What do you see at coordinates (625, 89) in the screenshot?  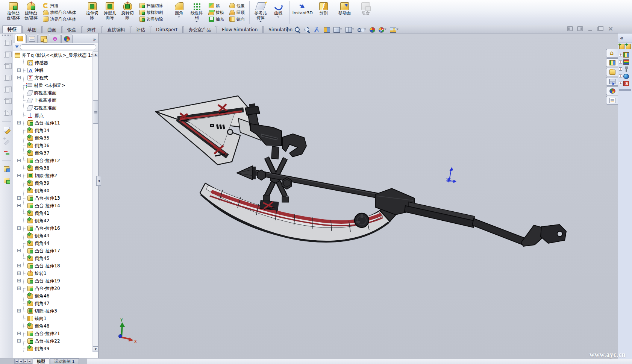 I see `task-pane-splitter` at bounding box center [625, 89].